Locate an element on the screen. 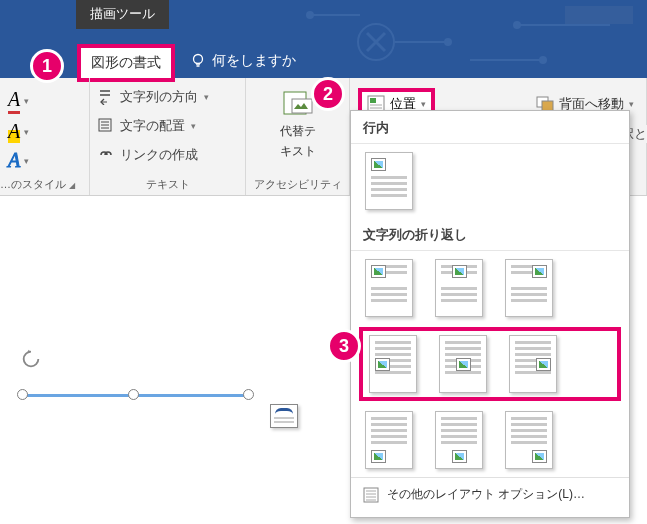 The image size is (647, 524). rotation-handle-icon is located at coordinates (31, 359).